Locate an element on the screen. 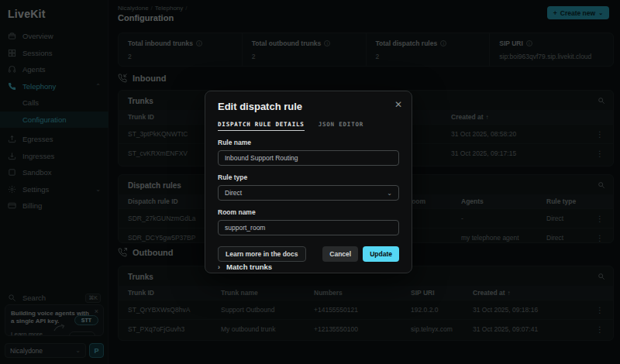  match-trunks-section-toggle: › Match trunks is located at coordinates (308, 266).